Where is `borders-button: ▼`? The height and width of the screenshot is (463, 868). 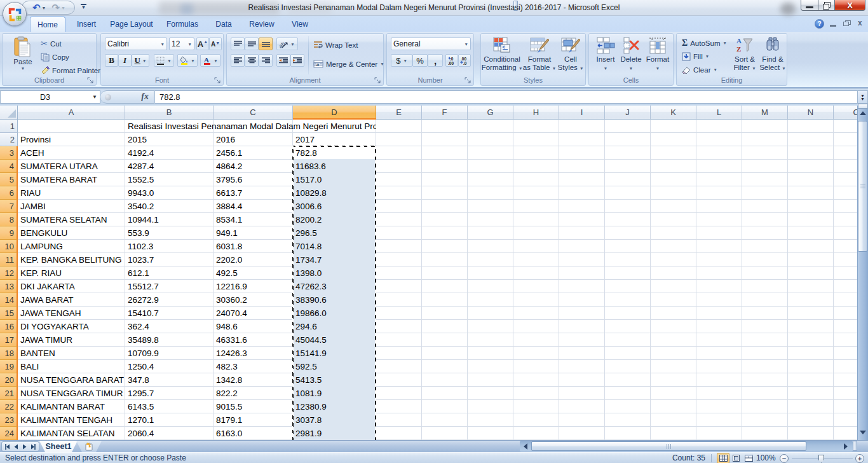 borders-button: ▼ is located at coordinates (164, 60).